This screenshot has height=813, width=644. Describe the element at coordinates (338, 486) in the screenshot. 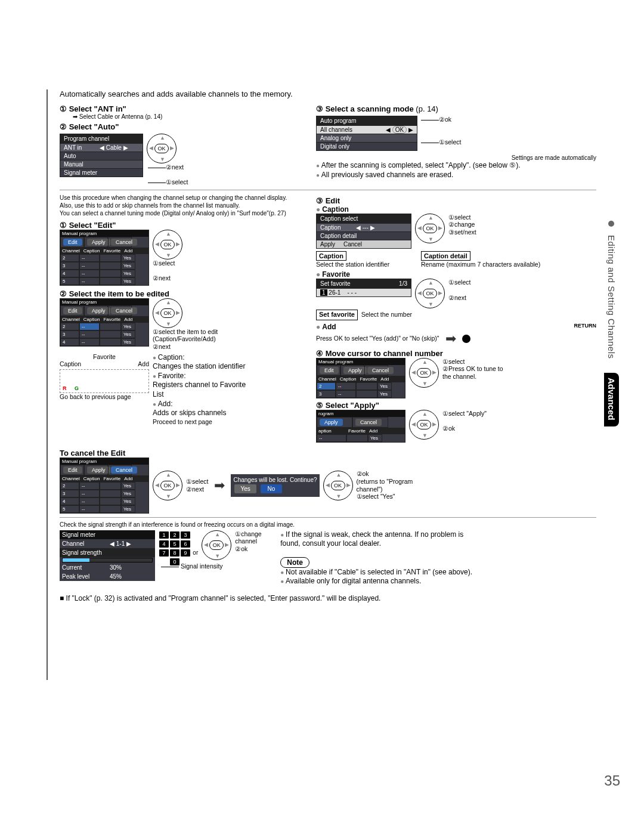

I see `ok-button9: OK` at that location.